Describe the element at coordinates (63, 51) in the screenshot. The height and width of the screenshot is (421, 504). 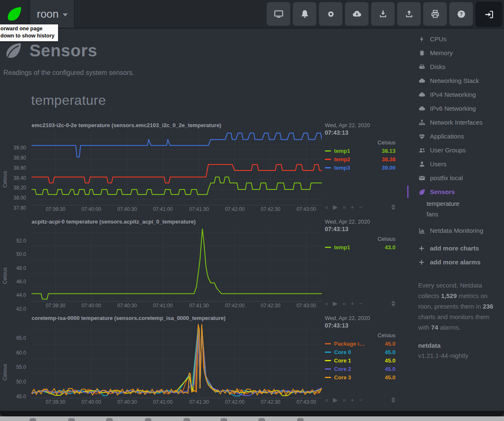
I see `page-title: Sensors` at that location.